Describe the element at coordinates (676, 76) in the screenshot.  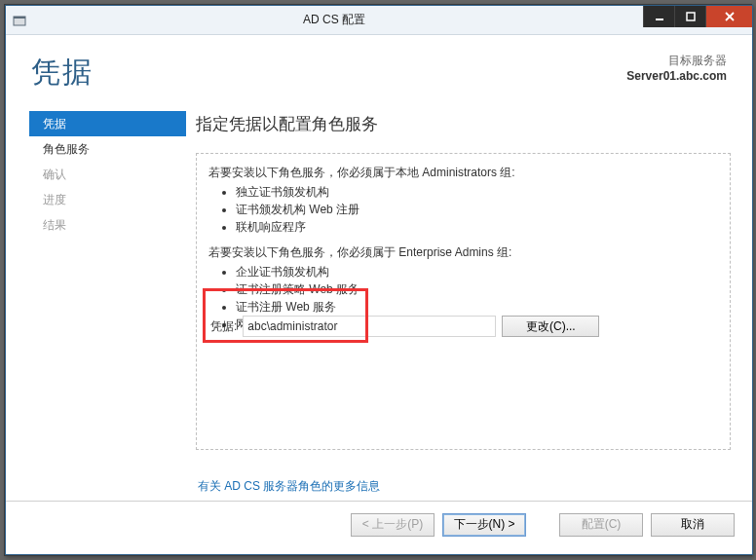
I see `target-server-host: Server01.abc.com` at that location.